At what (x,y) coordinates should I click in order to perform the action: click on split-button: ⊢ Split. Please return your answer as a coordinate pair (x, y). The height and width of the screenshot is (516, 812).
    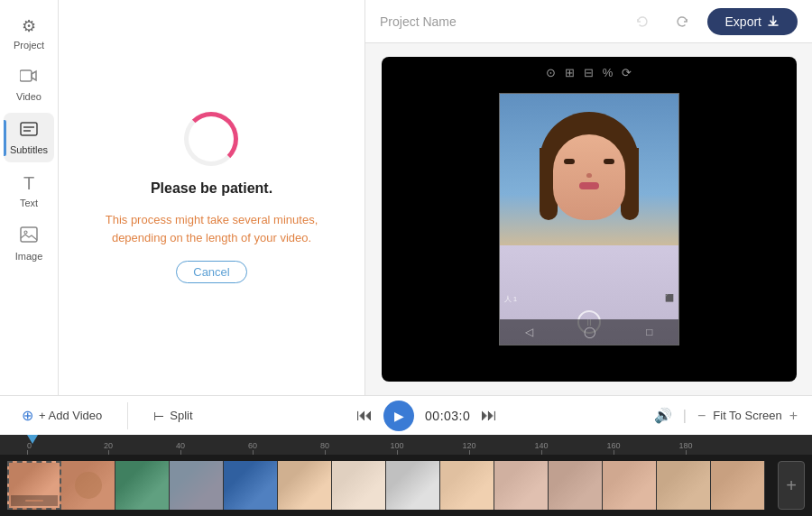
    Looking at the image, I should click on (173, 416).